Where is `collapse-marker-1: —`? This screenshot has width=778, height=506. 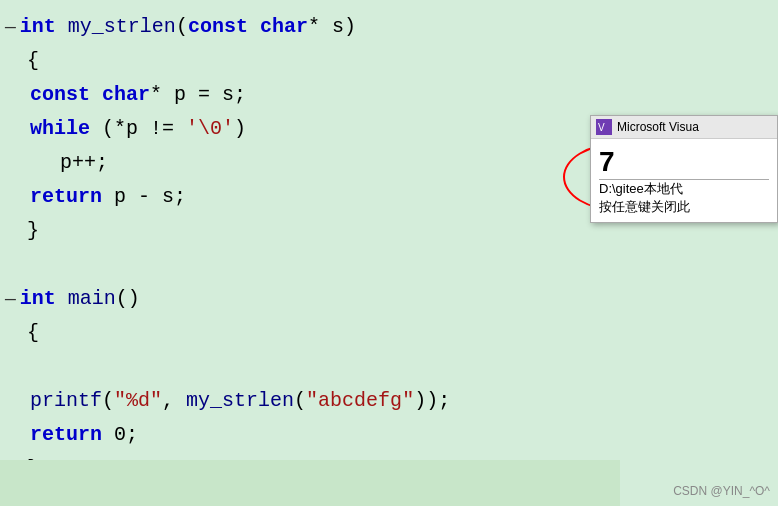 collapse-marker-1: — is located at coordinates (10, 28).